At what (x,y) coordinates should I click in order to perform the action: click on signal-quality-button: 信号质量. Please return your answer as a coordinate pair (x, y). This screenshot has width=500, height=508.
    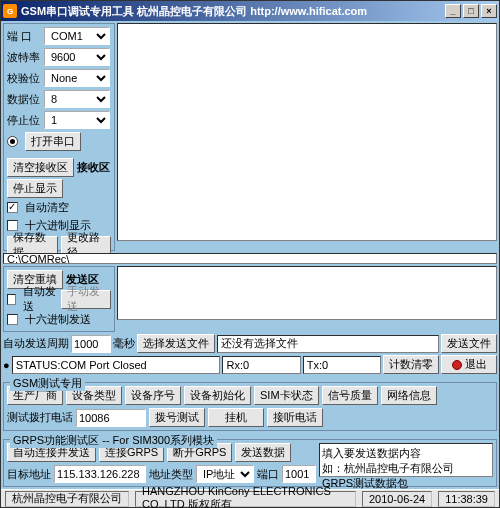
    Looking at the image, I should click on (350, 396).